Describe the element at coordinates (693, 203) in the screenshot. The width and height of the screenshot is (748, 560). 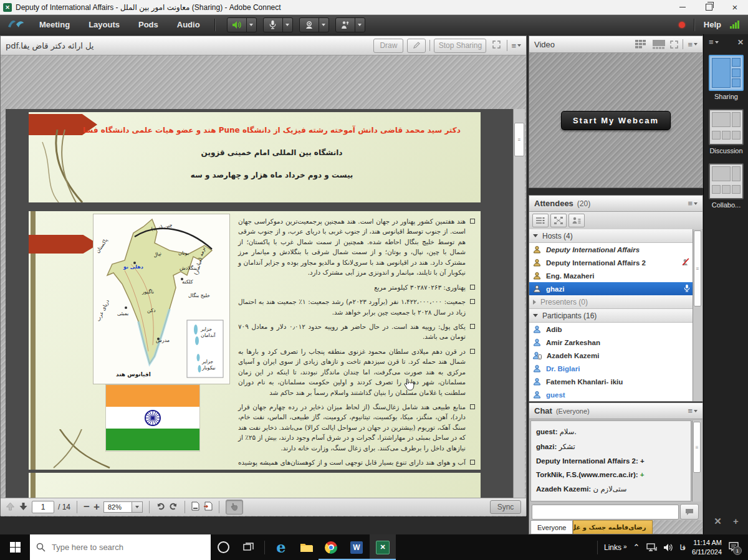
I see `attendees-pod-menu-button: ≡` at that location.